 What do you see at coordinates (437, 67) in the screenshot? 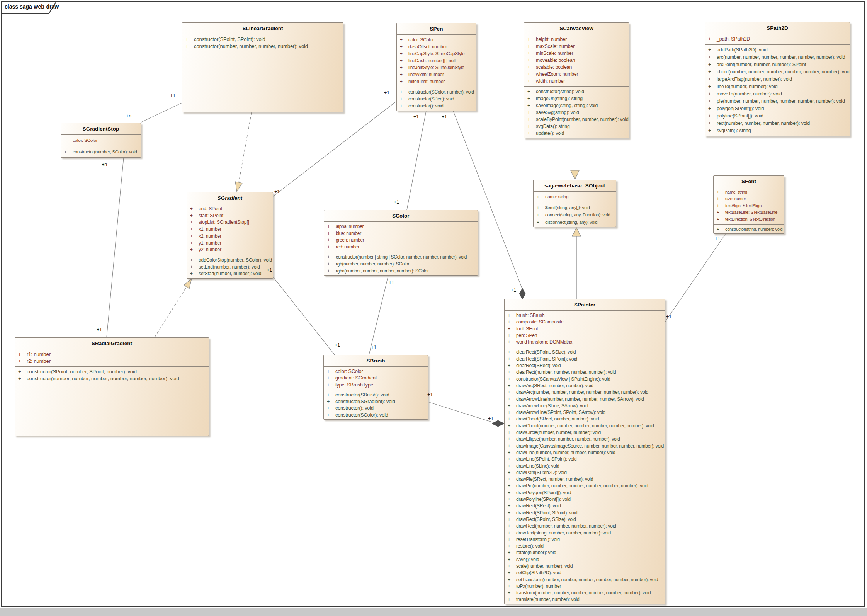
I see `class-box-spen: SPen +color: SColor+dashOffset: number+l…` at bounding box center [437, 67].